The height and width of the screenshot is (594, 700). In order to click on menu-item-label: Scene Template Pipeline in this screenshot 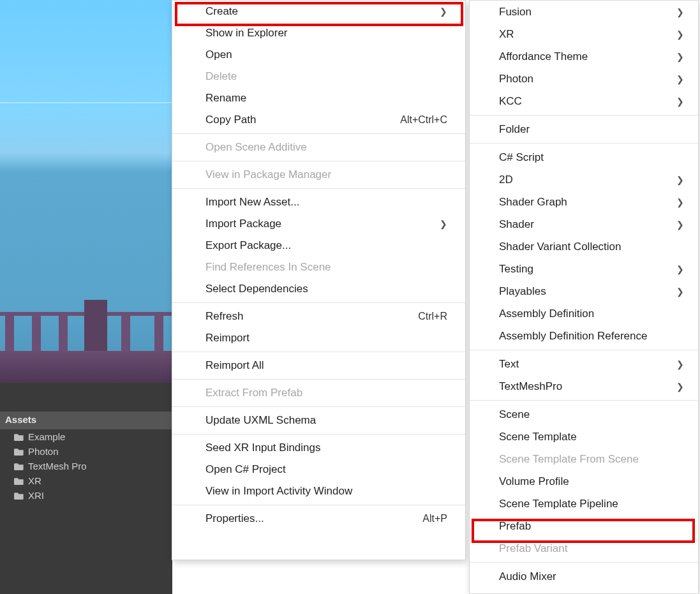, I will do `click(559, 504)`.